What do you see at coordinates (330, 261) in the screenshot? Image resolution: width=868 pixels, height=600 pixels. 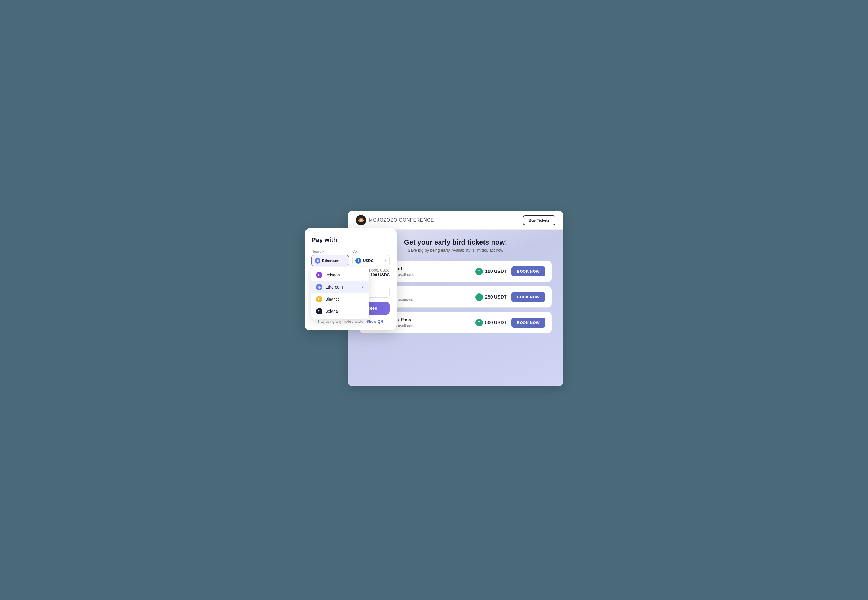 I see `network-select-wrapper: Ethereum ⇕ P Polygon Ethere` at bounding box center [330, 261].